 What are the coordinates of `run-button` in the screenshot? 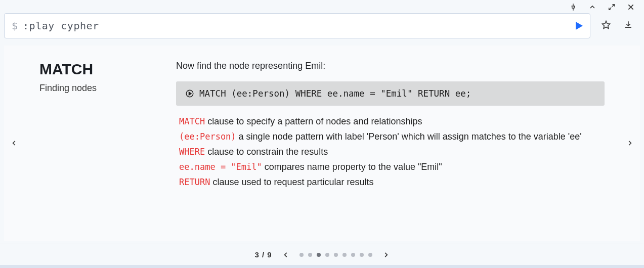 It's located at (579, 26).